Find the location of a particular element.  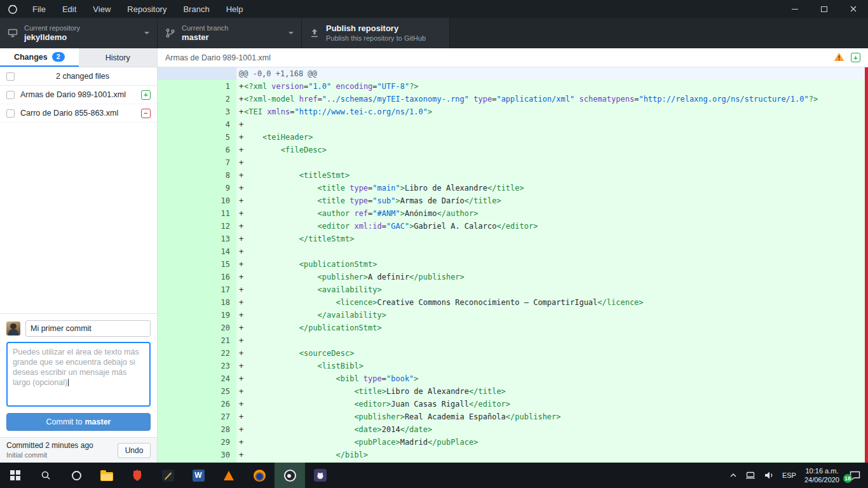

upload-icon is located at coordinates (315, 33).